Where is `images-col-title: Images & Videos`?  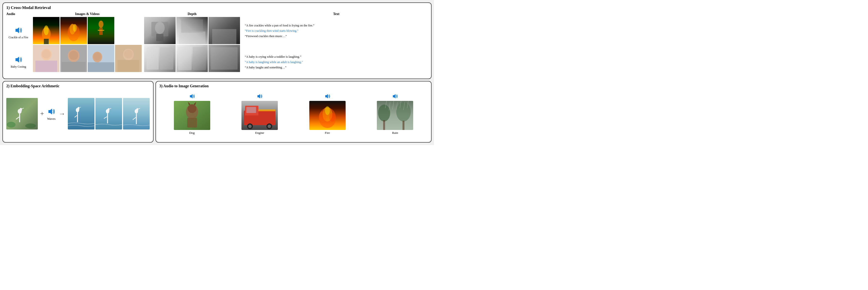 images-col-title: Images & Videos is located at coordinates (87, 14).